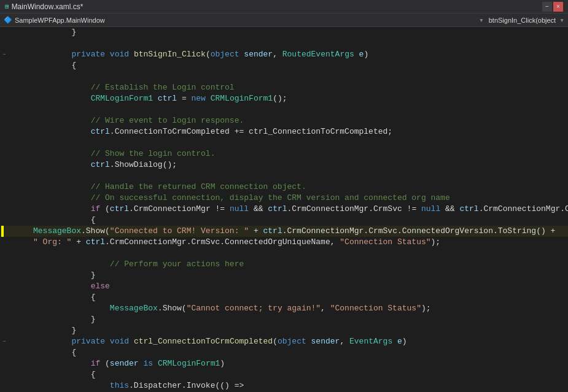 The image size is (568, 392). I want to click on token-plain: .Dispatcher.Invoke(() =>, so click(187, 385).